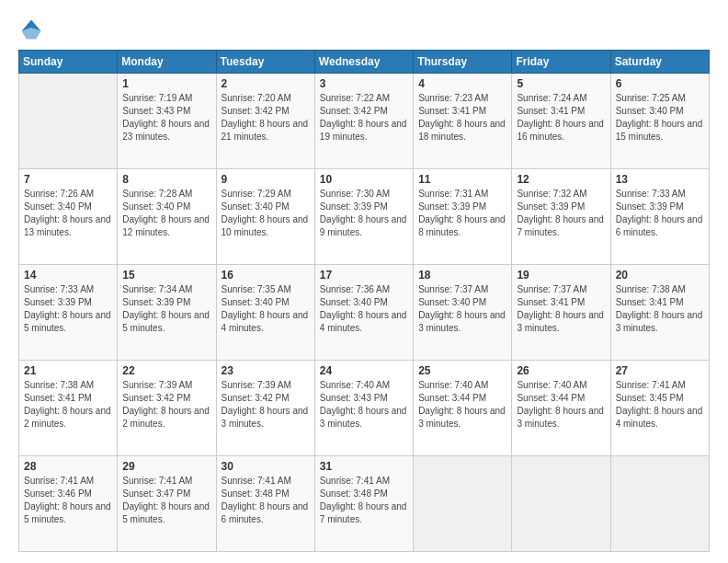  What do you see at coordinates (561, 313) in the screenshot?
I see `table-row: 19 Sunrise: 7:37 AM Sunset: 3:41 PM Dayl…` at bounding box center [561, 313].